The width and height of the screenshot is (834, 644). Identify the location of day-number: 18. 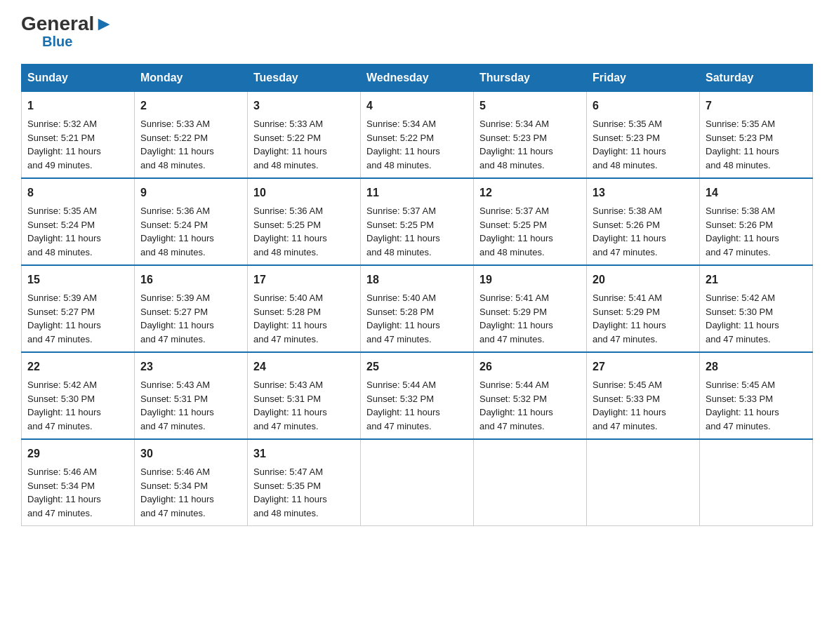
(417, 280).